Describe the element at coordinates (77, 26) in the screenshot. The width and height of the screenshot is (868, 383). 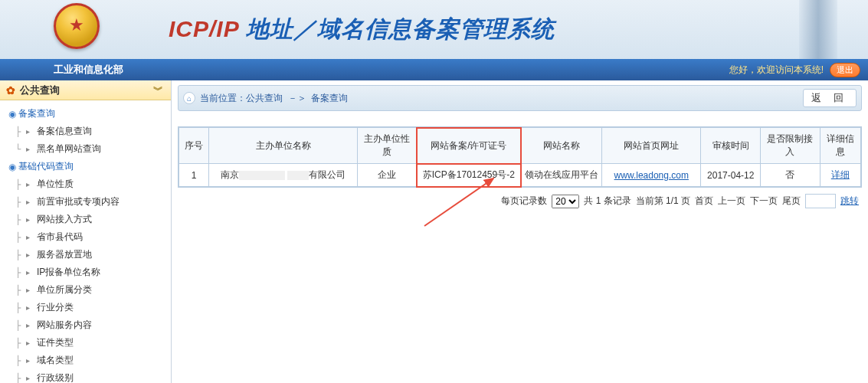
I see `national-emblem-icon` at that location.